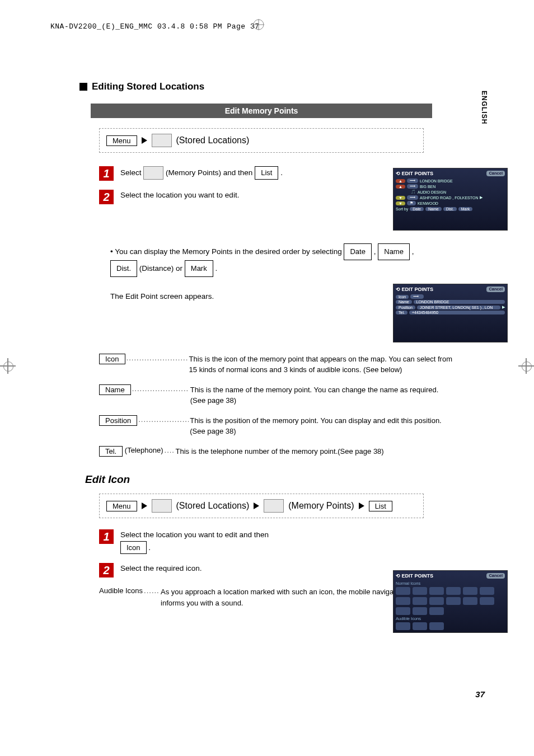 The image size is (534, 756). I want to click on date-button: Date, so click(357, 252).